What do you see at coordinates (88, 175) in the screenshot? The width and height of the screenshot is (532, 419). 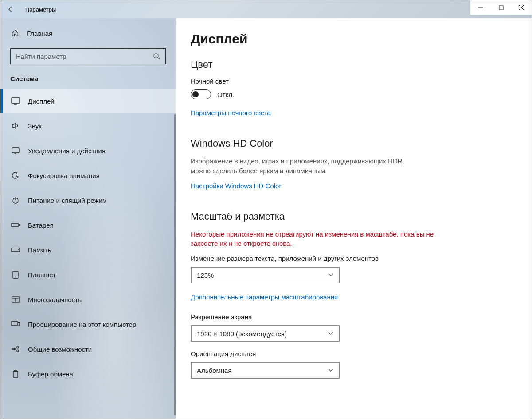 I see `sidebar-item-focus: Фокусировка внимания` at bounding box center [88, 175].